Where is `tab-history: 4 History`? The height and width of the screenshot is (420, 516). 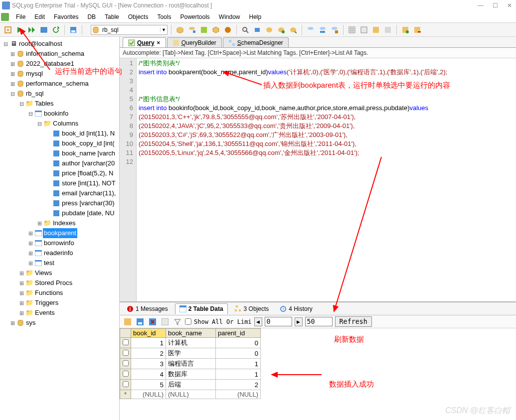
tab-history: 4 History is located at coordinates (296, 309).